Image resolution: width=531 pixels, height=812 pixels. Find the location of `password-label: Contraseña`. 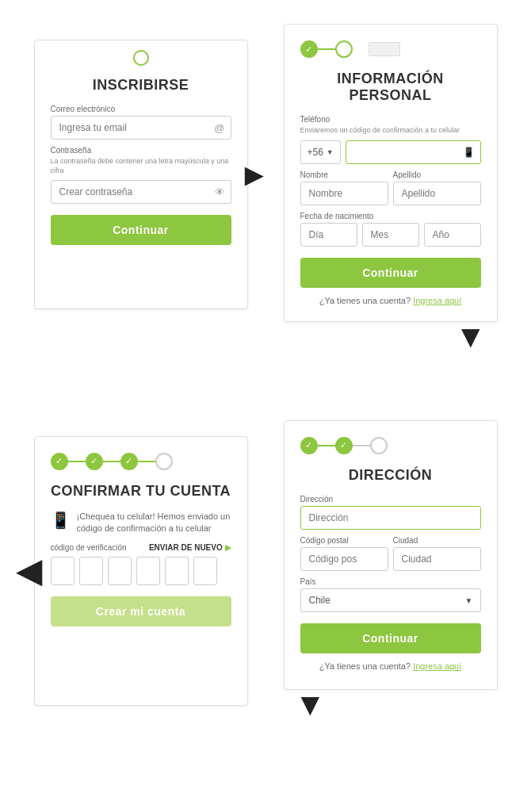

password-label: Contraseña is located at coordinates (141, 151).